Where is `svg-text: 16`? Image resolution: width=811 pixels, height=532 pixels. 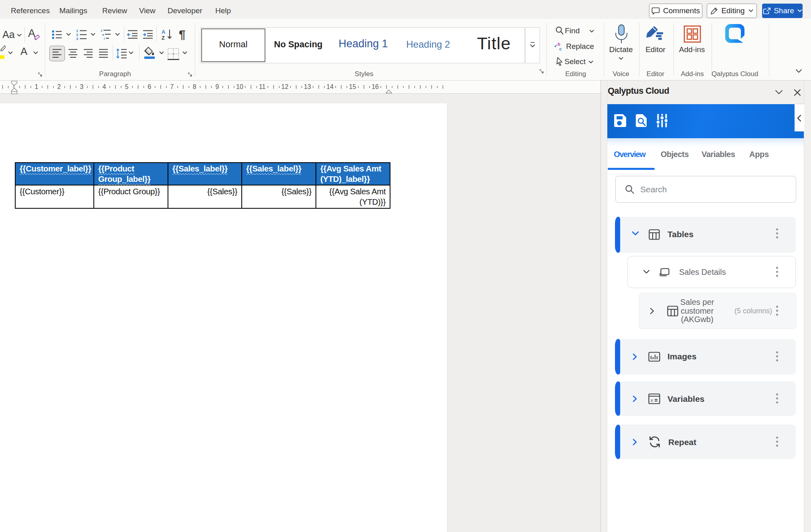 svg-text: 16 is located at coordinates (375, 87).